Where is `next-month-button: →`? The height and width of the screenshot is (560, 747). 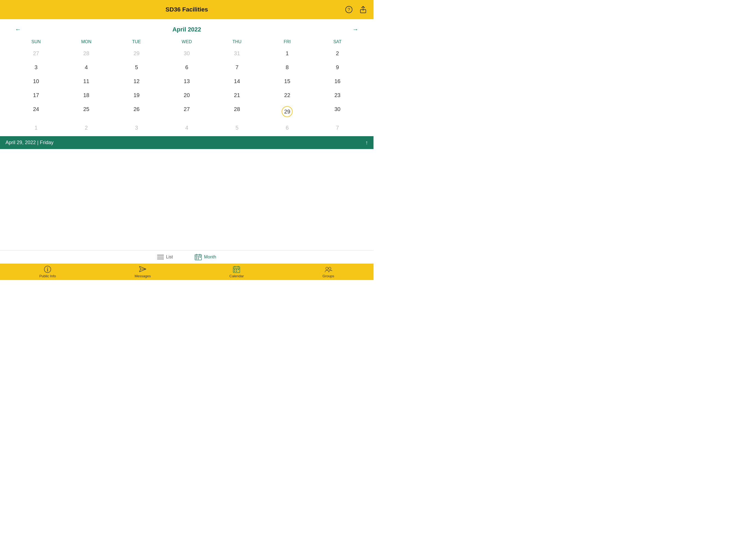 next-month-button: → is located at coordinates (356, 30).